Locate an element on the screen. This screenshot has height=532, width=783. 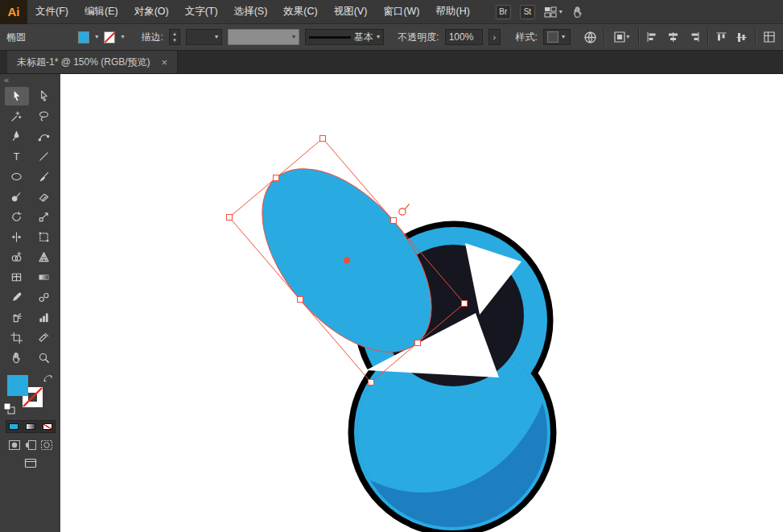
document-title: 未标题-1* @ 150% (RGB/预览) is located at coordinates (84, 63).